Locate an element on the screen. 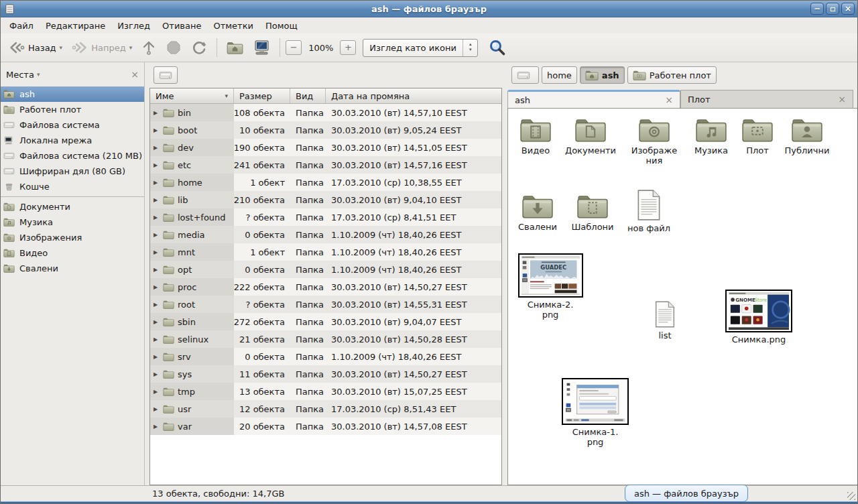 This screenshot has width=858, height=504. table-row: ▶ mnt 1 обект Папка 1.10.2009 (чт) 18,40… is located at coordinates (326, 252).